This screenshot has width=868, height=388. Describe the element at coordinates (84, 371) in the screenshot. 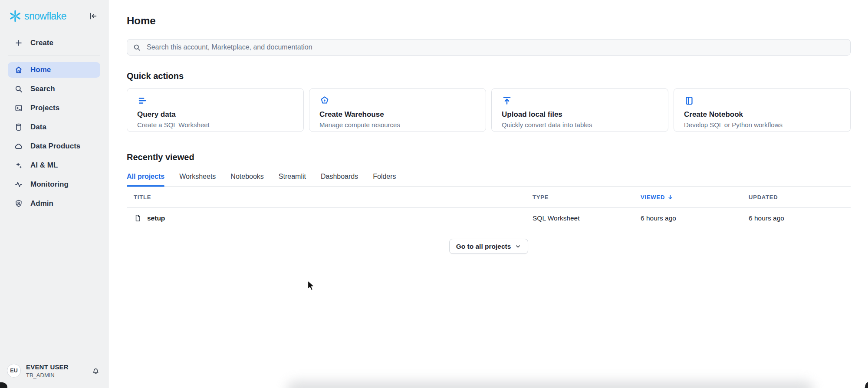

I see `user-divider` at that location.